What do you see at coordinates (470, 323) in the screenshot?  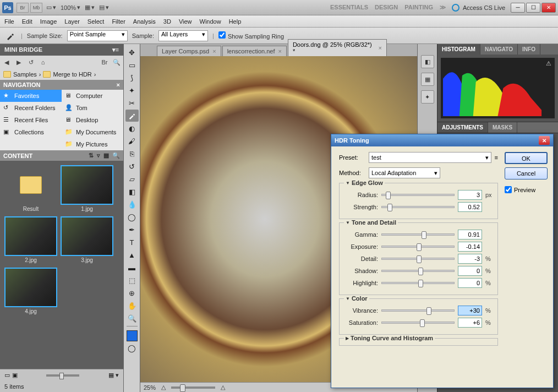 I see `saturation-input` at bounding box center [470, 323].